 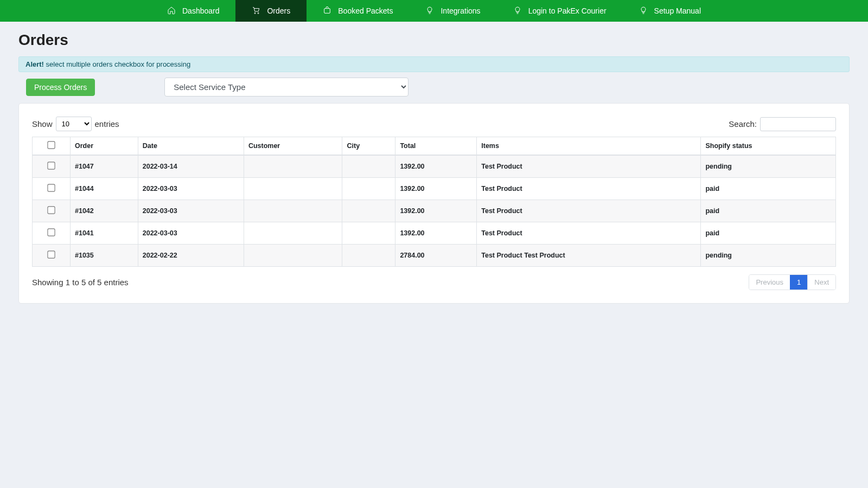 I want to click on table-controls: Show 102550100 entries Search:, so click(x=434, y=124).